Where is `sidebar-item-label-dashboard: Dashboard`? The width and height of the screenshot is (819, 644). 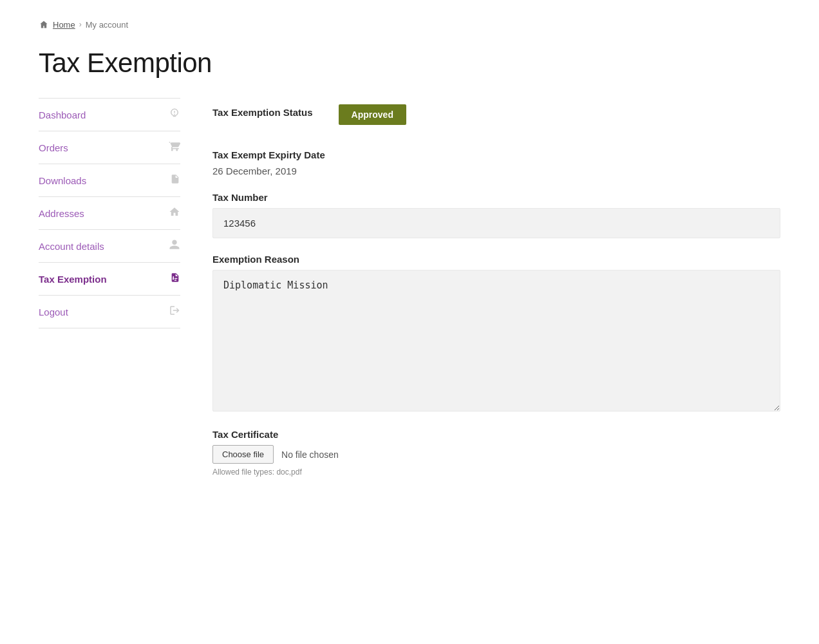
sidebar-item-label-dashboard: Dashboard is located at coordinates (62, 115).